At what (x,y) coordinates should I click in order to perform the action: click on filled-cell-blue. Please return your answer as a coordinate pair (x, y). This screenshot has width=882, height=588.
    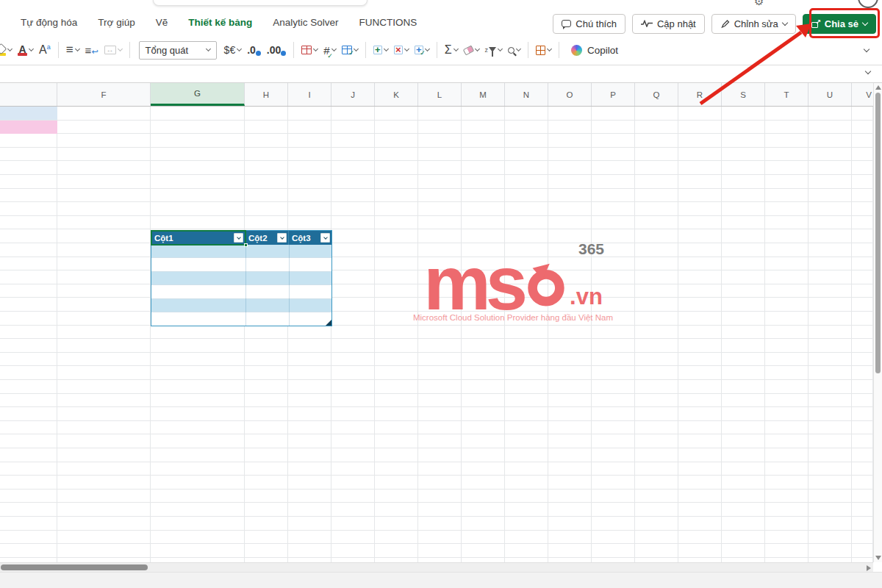
    Looking at the image, I should click on (29, 113).